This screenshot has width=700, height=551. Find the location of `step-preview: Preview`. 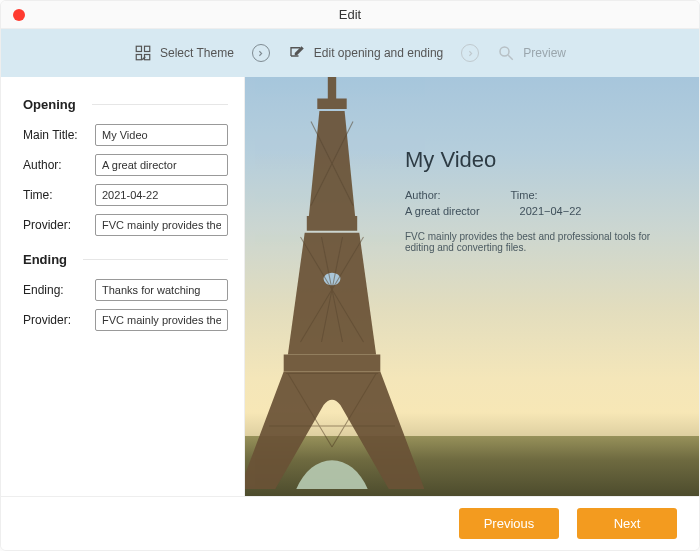

step-preview: Preview is located at coordinates (532, 53).